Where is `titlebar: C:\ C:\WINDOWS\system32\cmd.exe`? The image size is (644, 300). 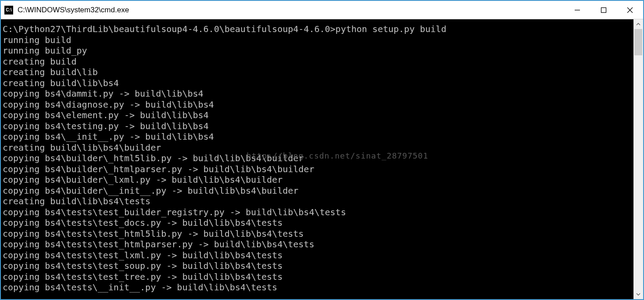
titlebar: C:\ C:\WINDOWS\system32\cmd.exe is located at coordinates (322, 10).